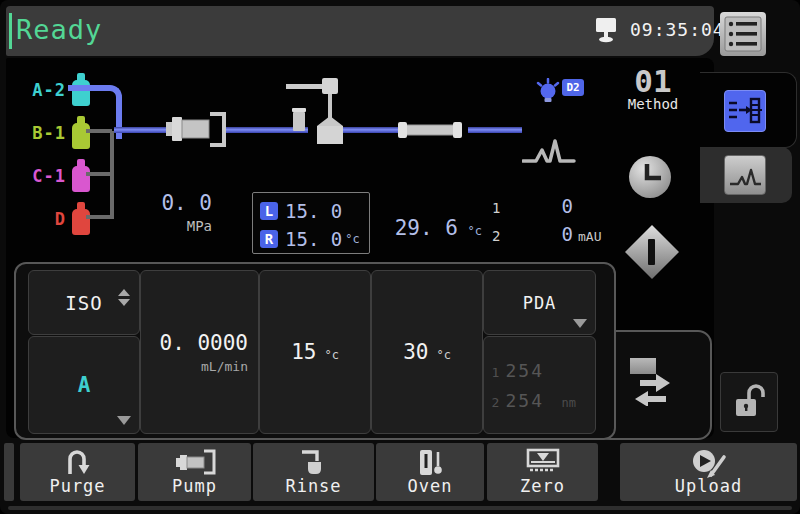  I want to click on button-label: Zero, so click(542, 486).